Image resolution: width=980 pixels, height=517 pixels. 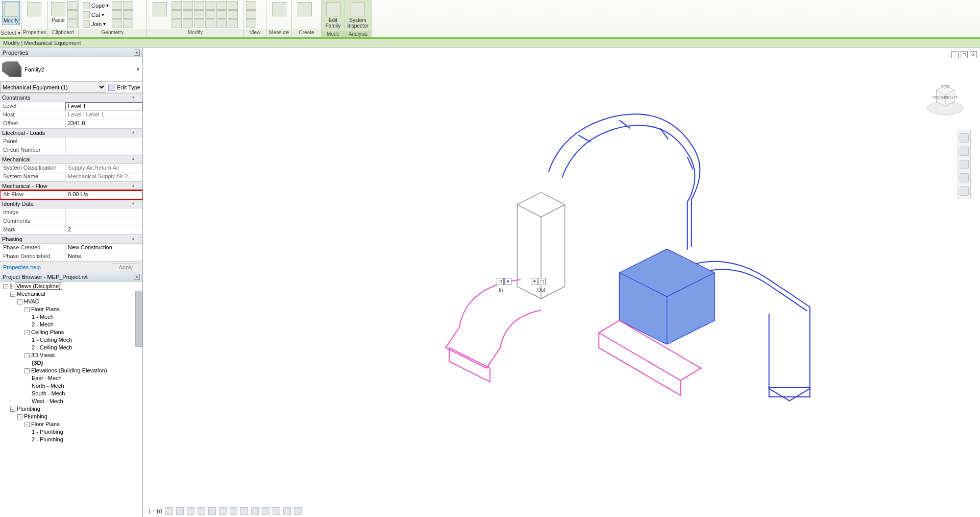 I want to click on family-type-selector: Family2 ▼, so click(x=71, y=69).